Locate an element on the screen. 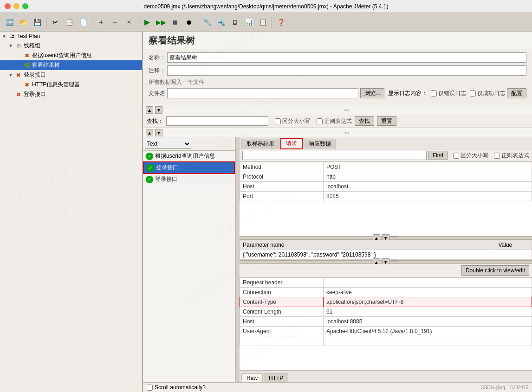 Image resolution: width=532 pixels, height=392 pixels. tab-samples: 取样器结果 is located at coordinates (260, 144).